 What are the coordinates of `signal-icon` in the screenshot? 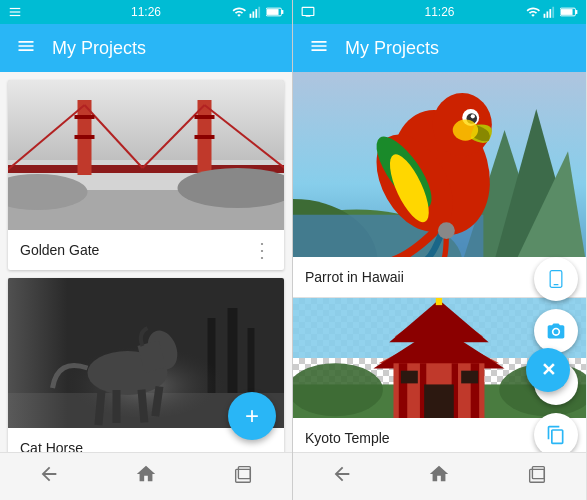 It's located at (256, 12).